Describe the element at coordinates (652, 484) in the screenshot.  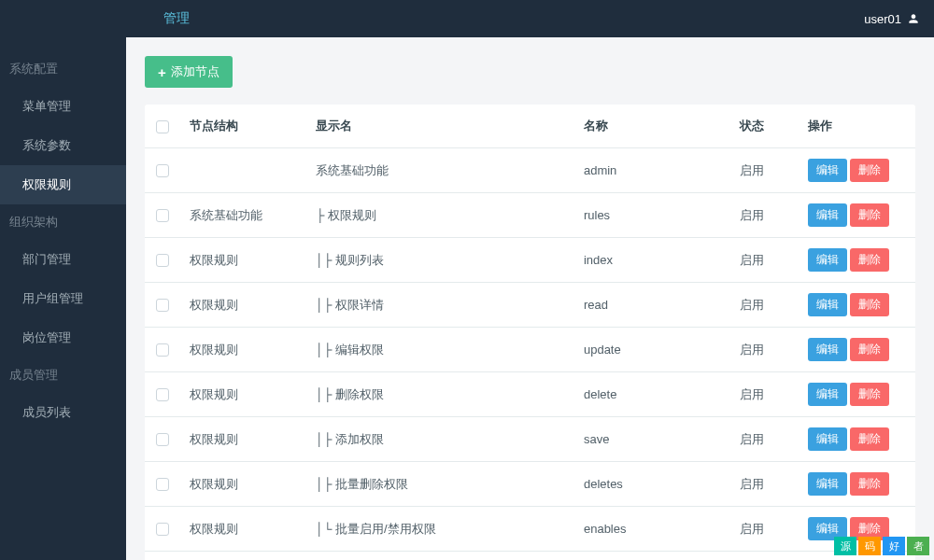
I see `cell-name: deletes` at that location.